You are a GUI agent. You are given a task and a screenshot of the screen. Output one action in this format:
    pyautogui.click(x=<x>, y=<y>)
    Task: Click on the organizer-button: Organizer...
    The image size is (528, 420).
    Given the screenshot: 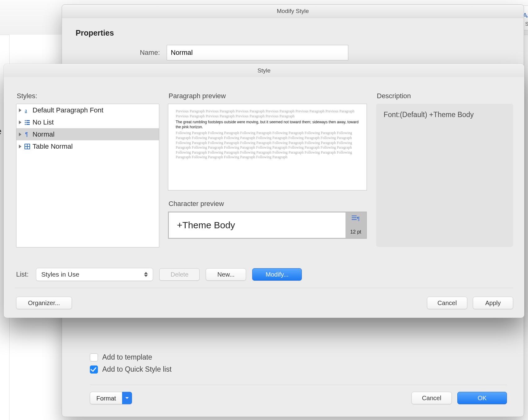 What is the action you would take?
    pyautogui.click(x=44, y=303)
    